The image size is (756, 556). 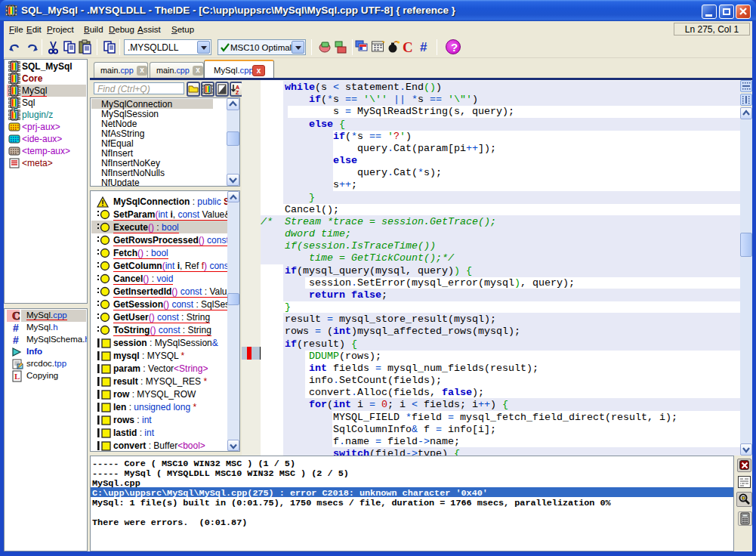 What do you see at coordinates (237, 88) in the screenshot?
I see `svg-text: A` at bounding box center [237, 88].